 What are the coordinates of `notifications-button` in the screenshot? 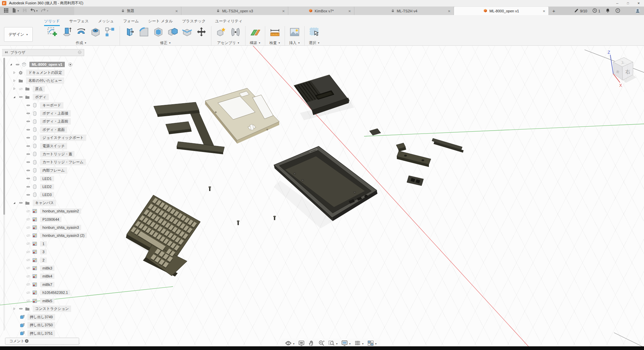 It's located at (608, 11).